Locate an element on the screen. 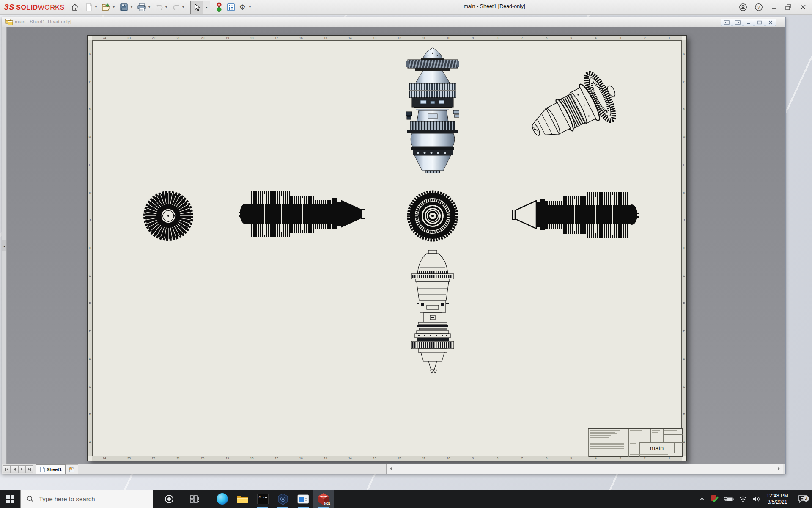  tray-show-hidden-button is located at coordinates (702, 499).